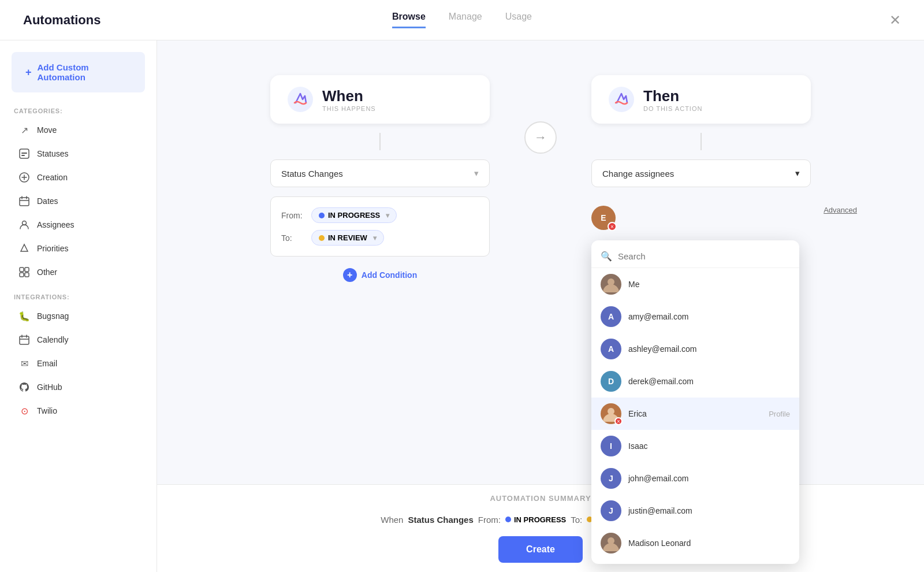  Describe the element at coordinates (695, 511) in the screenshot. I see `dropdown-item-justin: J justin@email.com` at that location.